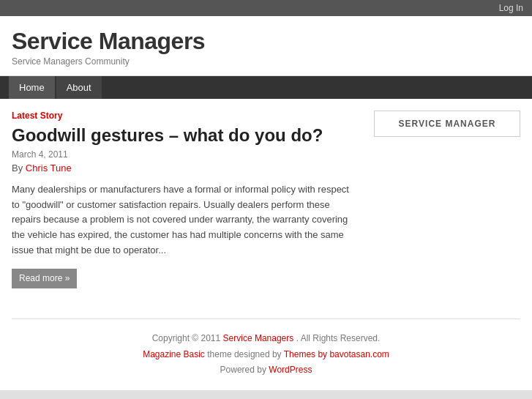 The image size is (532, 399). What do you see at coordinates (266, 88) in the screenshot?
I see `primary-nav: Home About` at bounding box center [266, 88].